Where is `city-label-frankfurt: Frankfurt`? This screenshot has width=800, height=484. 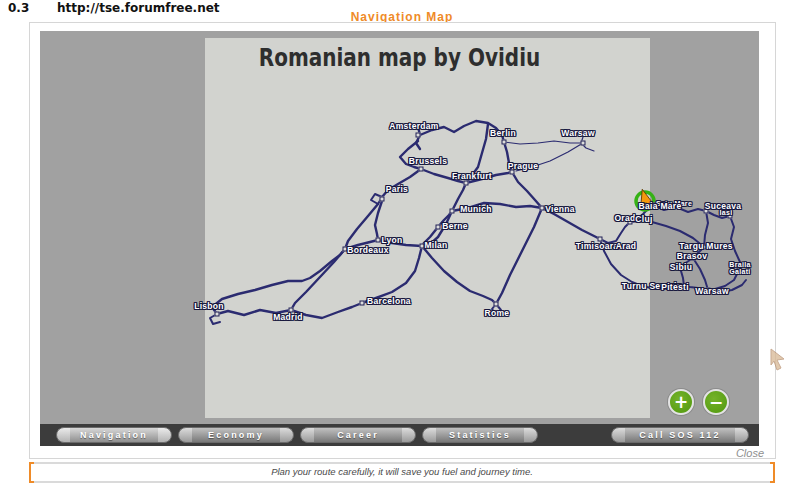 city-label-frankfurt: Frankfurt is located at coordinates (472, 176).